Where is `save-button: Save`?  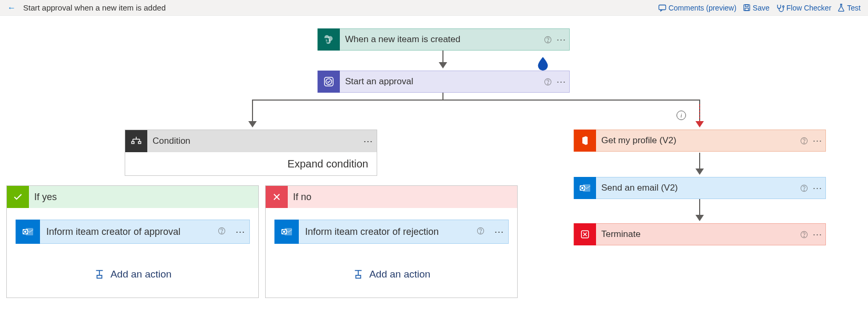 save-button: Save is located at coordinates (756, 8).